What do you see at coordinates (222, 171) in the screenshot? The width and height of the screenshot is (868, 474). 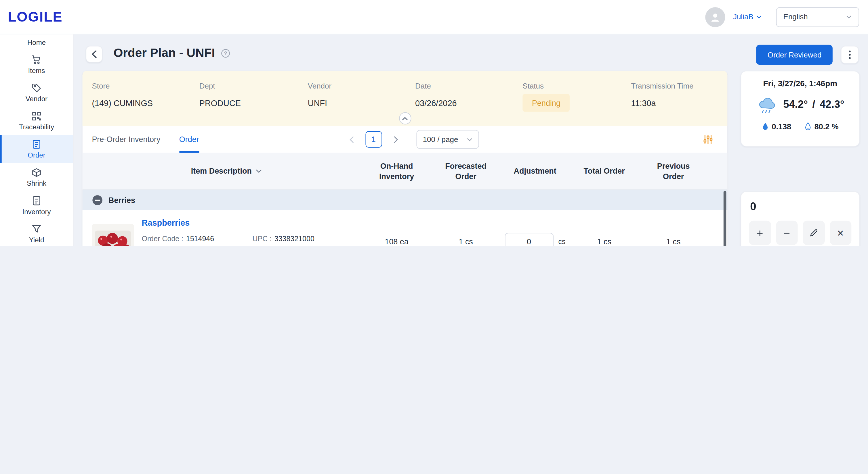 I see `column-item-description: Item Description` at bounding box center [222, 171].